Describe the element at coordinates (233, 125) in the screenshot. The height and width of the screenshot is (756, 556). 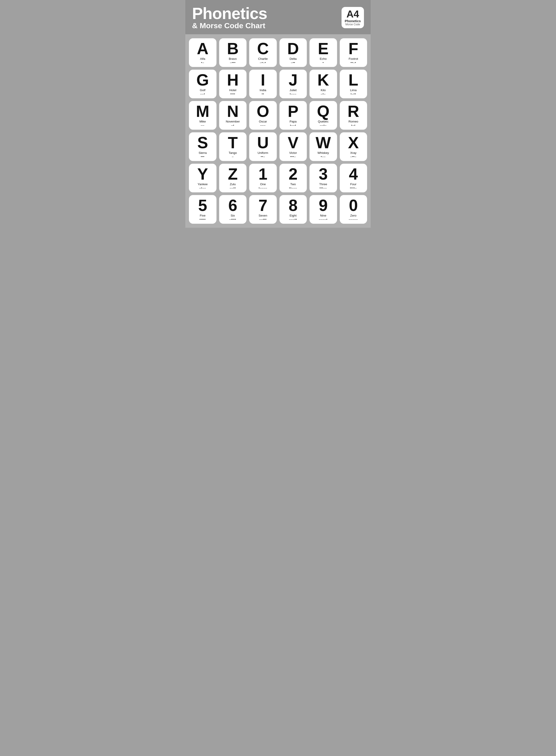
I see `card-morse: –•` at that location.